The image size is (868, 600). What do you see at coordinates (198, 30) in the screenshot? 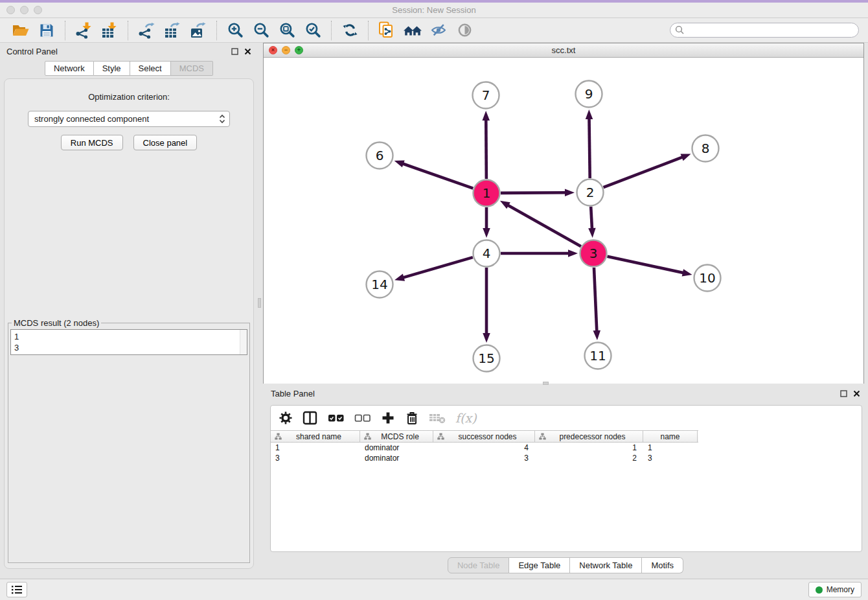
I see `export-image-button` at bounding box center [198, 30].